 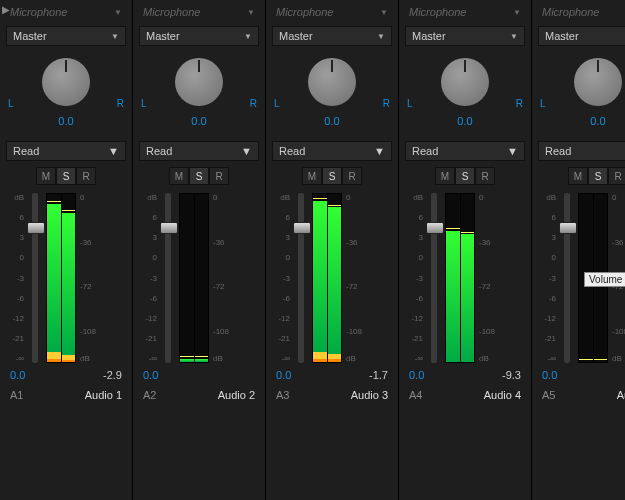 What do you see at coordinates (604, 280) in the screenshot?
I see `tooltip: Volume` at bounding box center [604, 280].